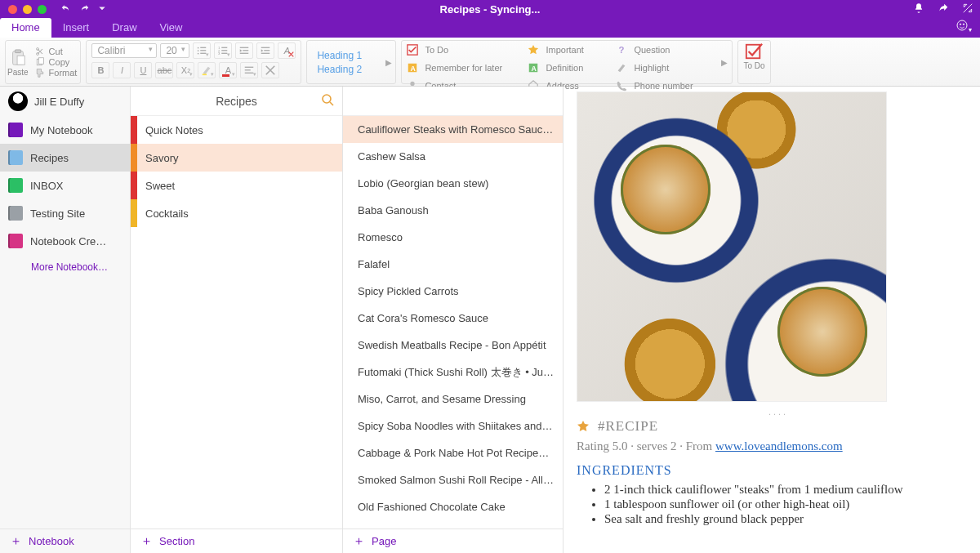 The image size is (980, 553). Describe the element at coordinates (452, 506) in the screenshot. I see `page-item: Old Fashioned Chocolate Cake` at that location.